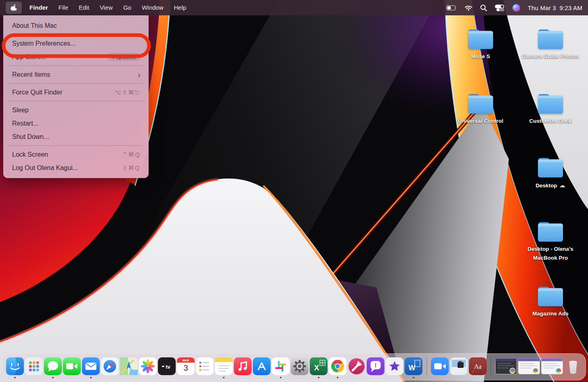  I want to click on dock-item-mail, so click(91, 366).